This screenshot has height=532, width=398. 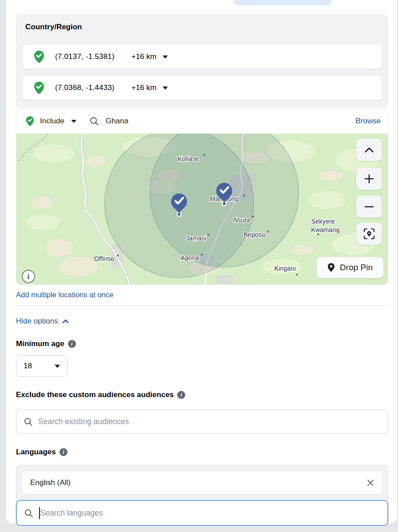 What do you see at coordinates (202, 452) in the screenshot?
I see `languages-heading: Languages i` at bounding box center [202, 452].